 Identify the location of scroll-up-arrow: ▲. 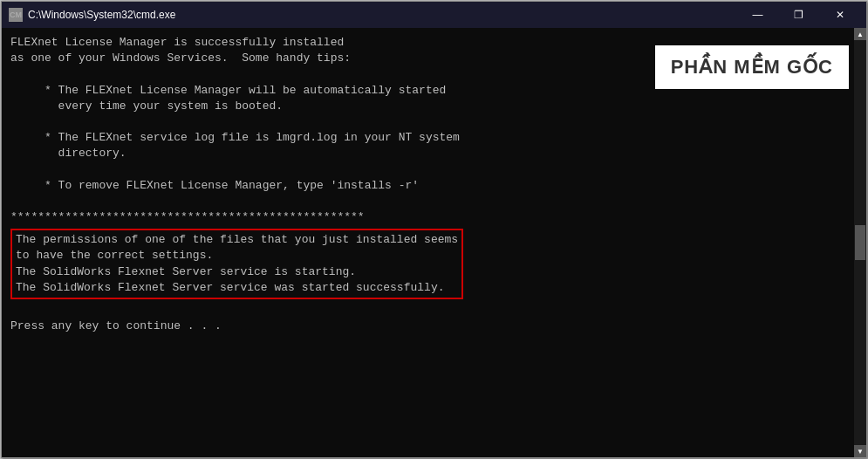
(860, 34).